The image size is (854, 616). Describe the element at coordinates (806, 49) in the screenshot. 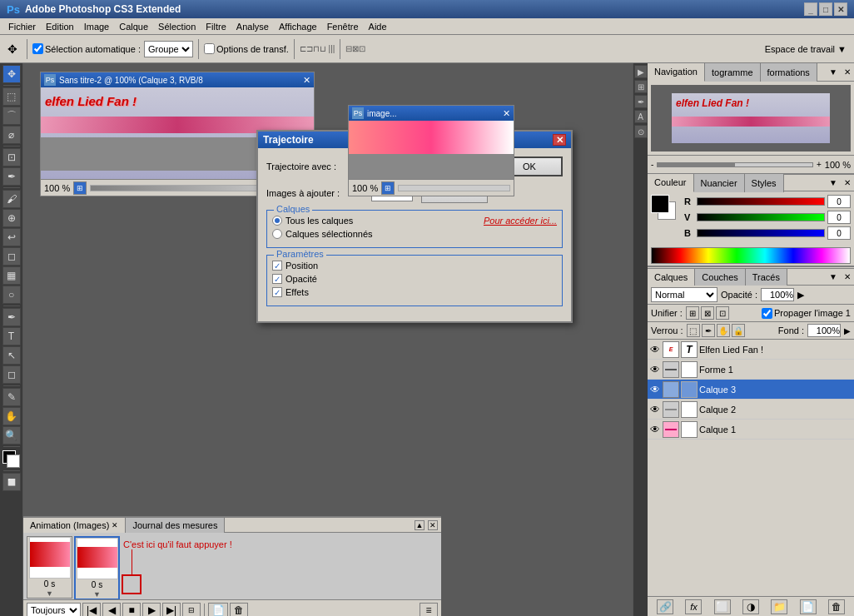

I see `workspace-menu-btn: Espace de travail ▼` at that location.